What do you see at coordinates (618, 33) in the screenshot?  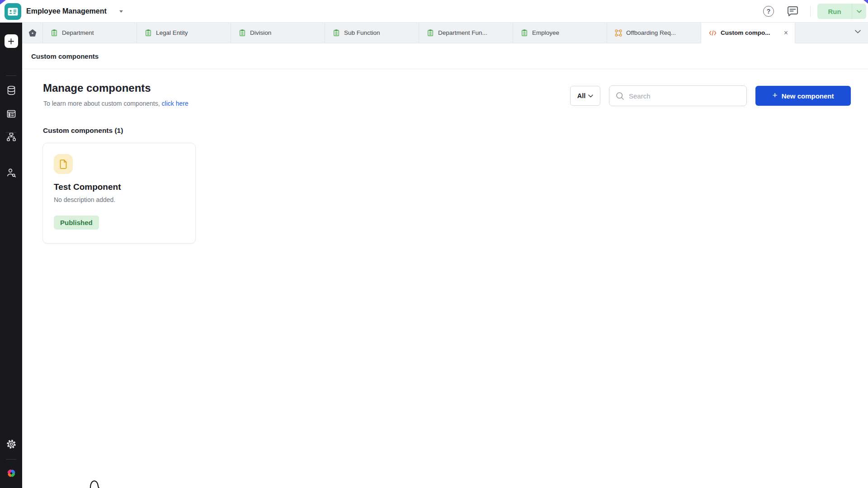 I see `workflow-icon` at bounding box center [618, 33].